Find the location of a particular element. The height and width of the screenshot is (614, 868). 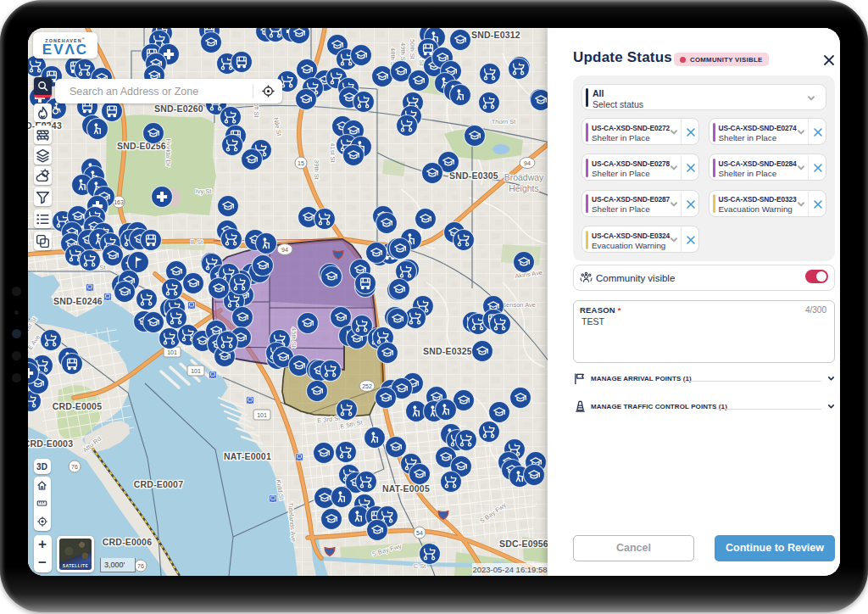

view-3d-button: 3D is located at coordinates (42, 466).